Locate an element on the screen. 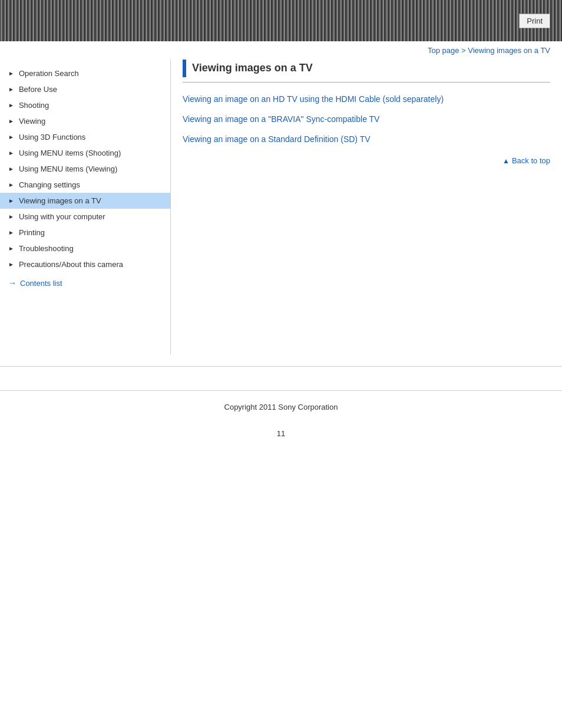  sidebar-item-operation-search: ► Operation Search is located at coordinates (85, 73).